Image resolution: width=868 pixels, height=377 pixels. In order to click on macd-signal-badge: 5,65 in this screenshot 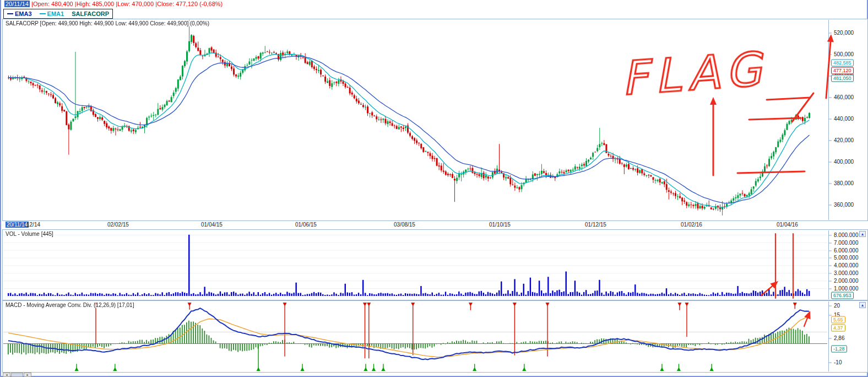, I will do `click(838, 320)`.